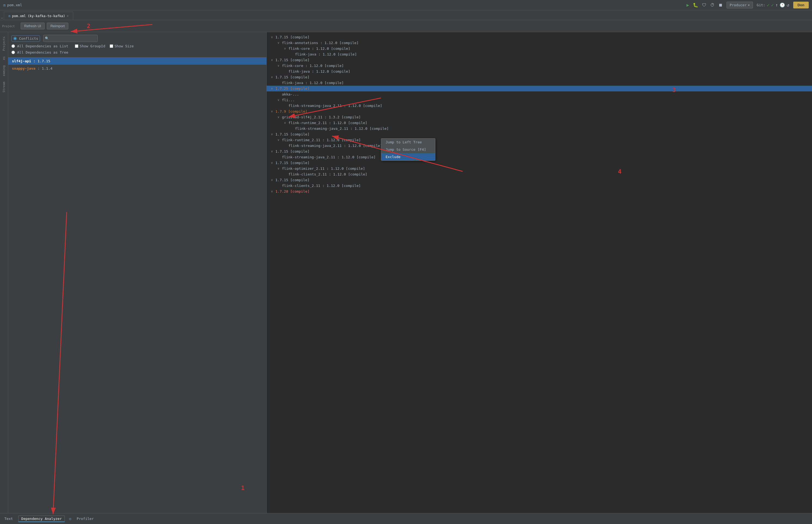 This screenshot has width=812, height=524. Describe the element at coordinates (801, 5) in the screenshot. I see `don-button: Don` at that location.